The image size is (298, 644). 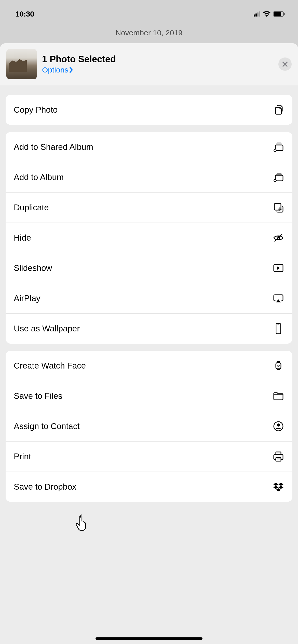 I want to click on action-label: Hide, so click(x=22, y=238).